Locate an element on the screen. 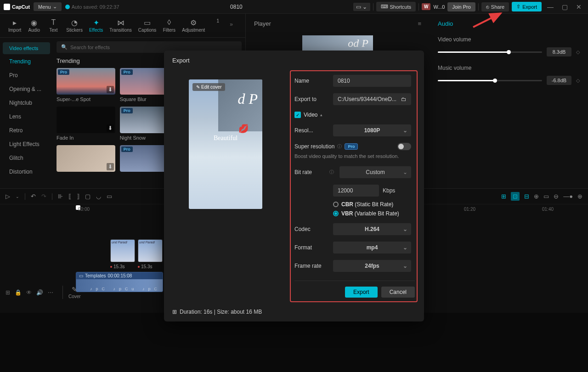 The image size is (588, 372). crop-tool: ▢ is located at coordinates (88, 197).